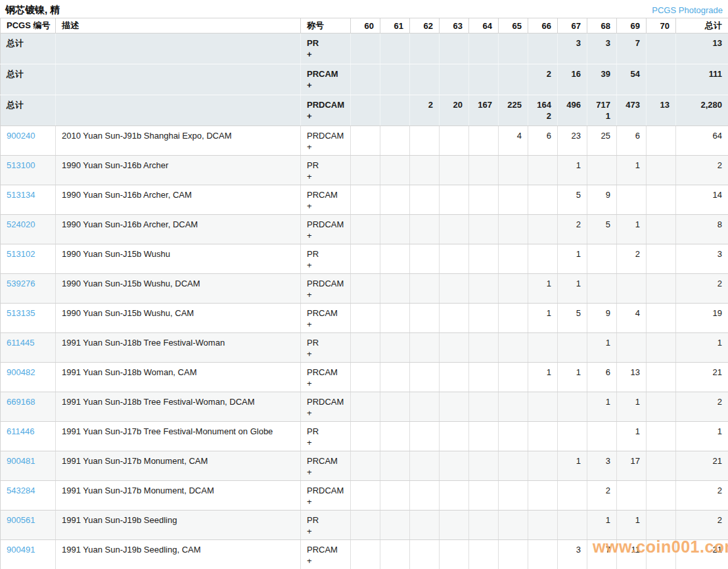  I want to click on designation-cell-value: PR, so click(326, 166).